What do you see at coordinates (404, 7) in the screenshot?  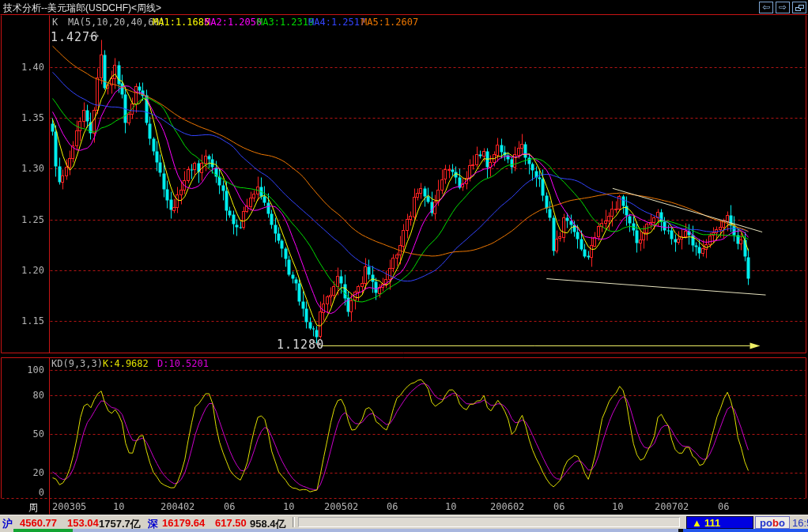 I see `title-bar: 技术分析--美元瑞郎(USDCHF)<周线> ⇦ ⇨` at bounding box center [404, 7].